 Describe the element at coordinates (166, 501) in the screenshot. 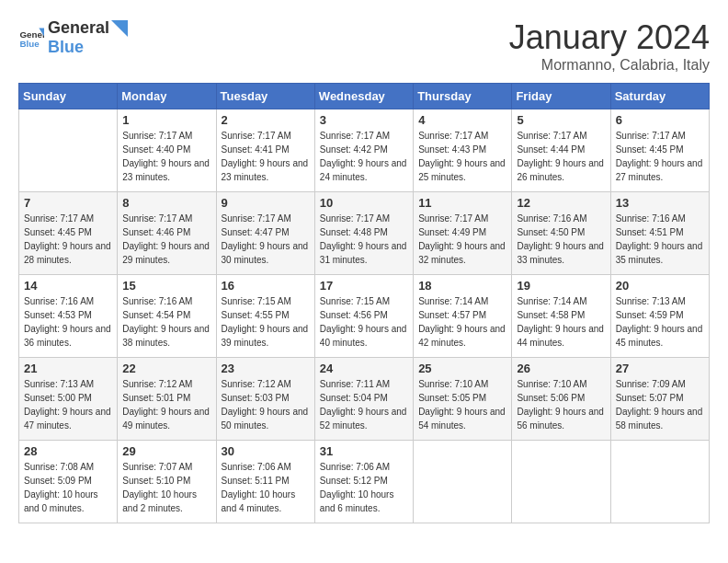

I see `daylight: Daylight: 10 hours and 2 minutes.` at that location.